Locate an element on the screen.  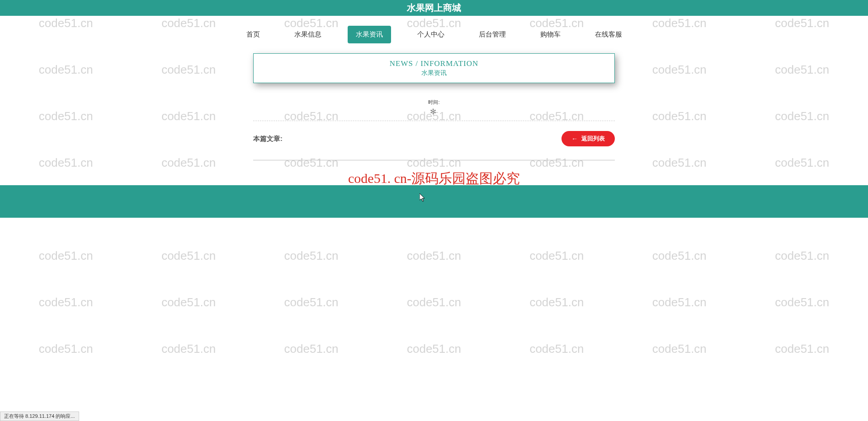
overlay-watermark-text: code51. cn-源码乐园盗图必究 is located at coordinates (434, 179).